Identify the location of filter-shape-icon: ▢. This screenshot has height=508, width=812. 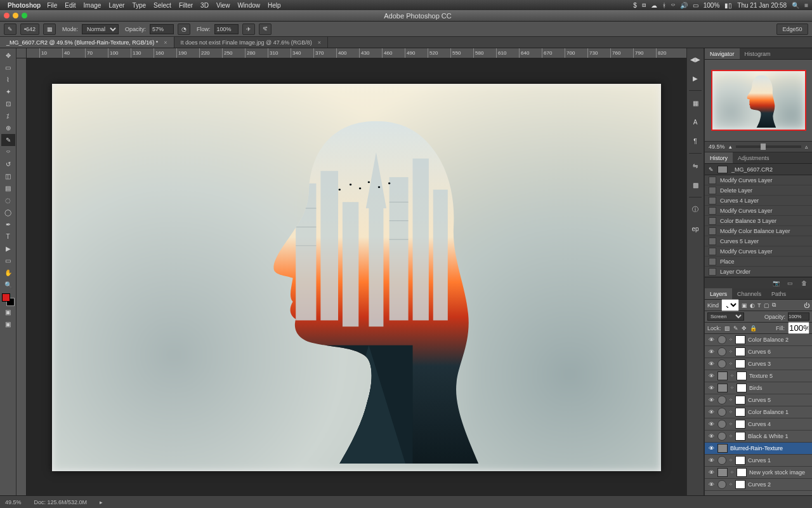
(766, 305).